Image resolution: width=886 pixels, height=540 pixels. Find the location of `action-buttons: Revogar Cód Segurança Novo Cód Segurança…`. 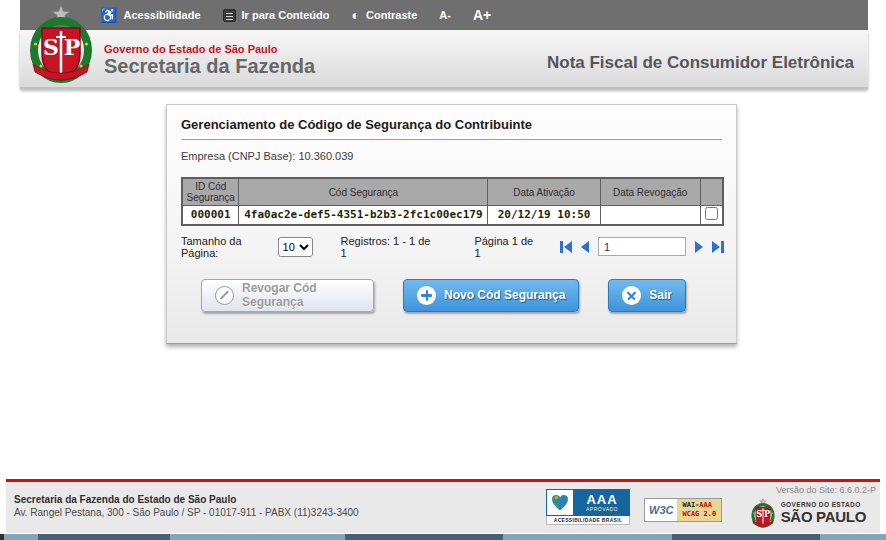

action-buttons: Revogar Cód Segurança Novo Cód Segurança… is located at coordinates (452, 296).